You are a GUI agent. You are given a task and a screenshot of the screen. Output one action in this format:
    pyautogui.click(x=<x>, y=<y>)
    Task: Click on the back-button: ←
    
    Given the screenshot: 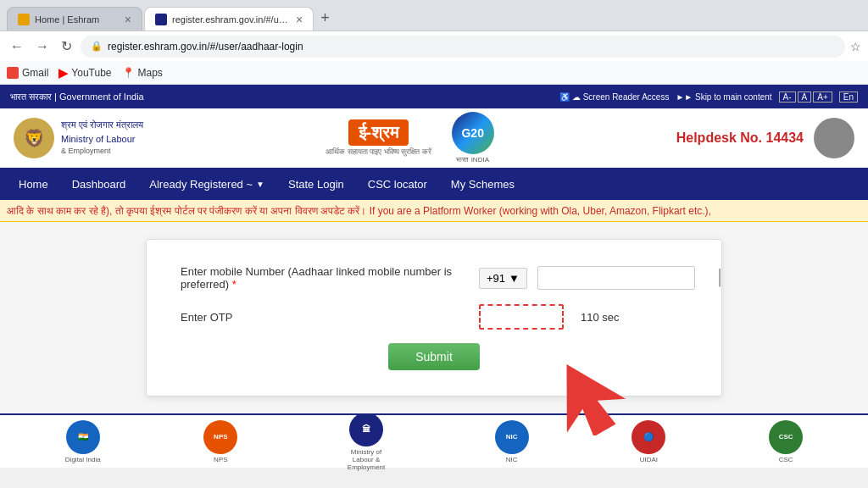 What is the action you would take?
    pyautogui.click(x=17, y=47)
    